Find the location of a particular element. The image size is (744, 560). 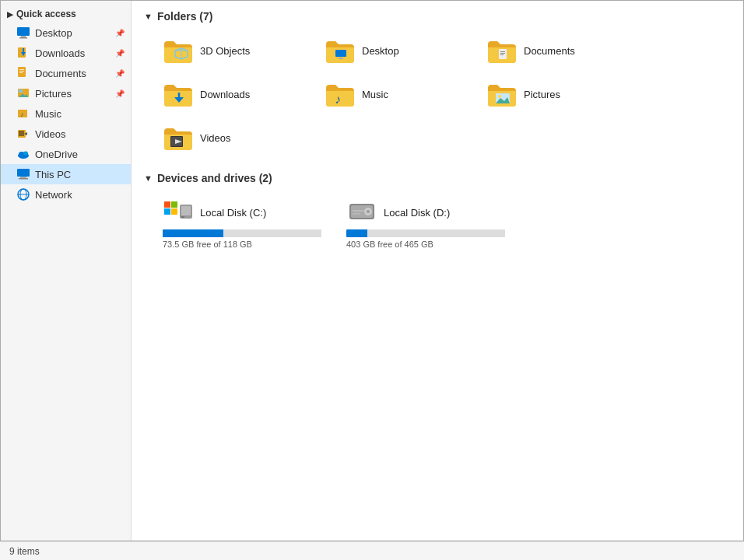

videos-icon is located at coordinates (23, 134).